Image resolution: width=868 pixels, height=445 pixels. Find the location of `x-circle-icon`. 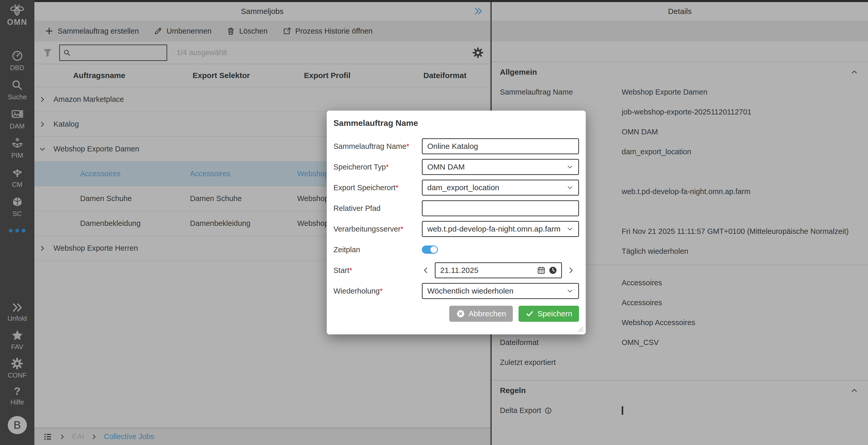

x-circle-icon is located at coordinates (461, 314).